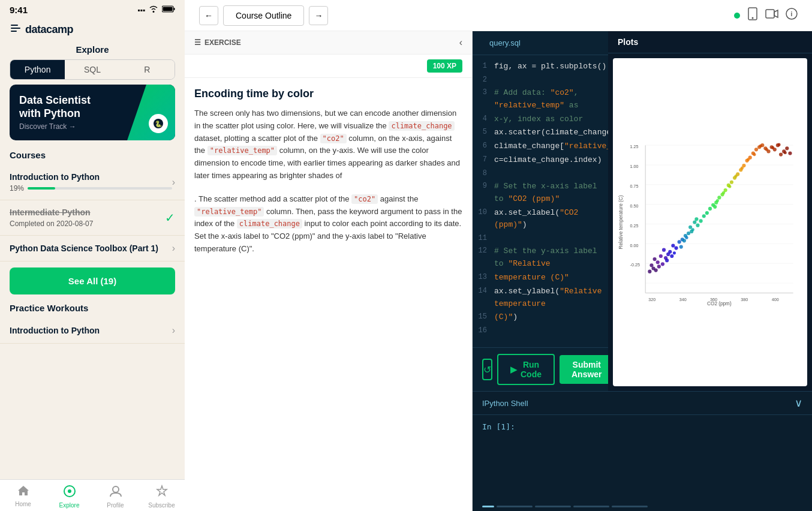 This screenshot has width=812, height=511. What do you see at coordinates (91, 248) in the screenshot?
I see `course-name-3: Python Data Science Toolbox (Part 1)` at bounding box center [91, 248].